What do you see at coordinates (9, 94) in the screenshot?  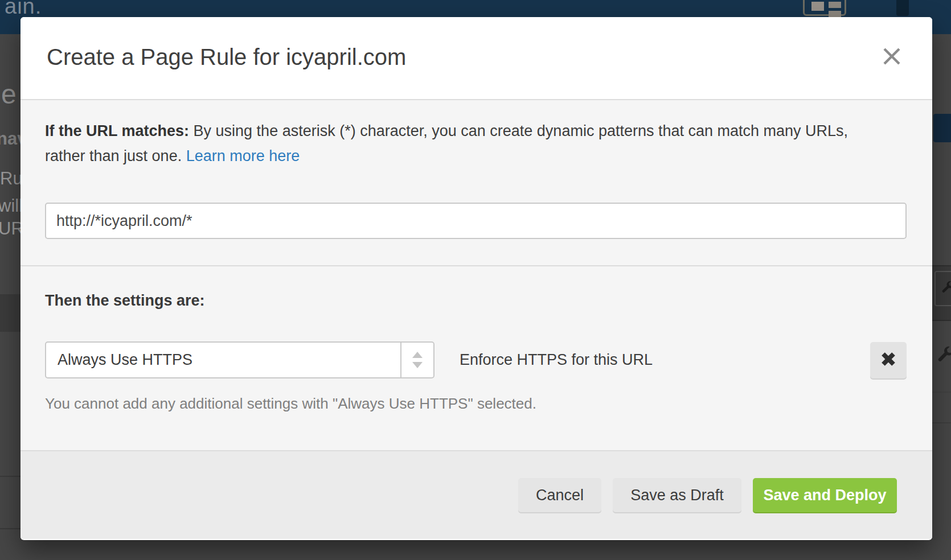 I see `background-text-fragment: e` at bounding box center [9, 94].